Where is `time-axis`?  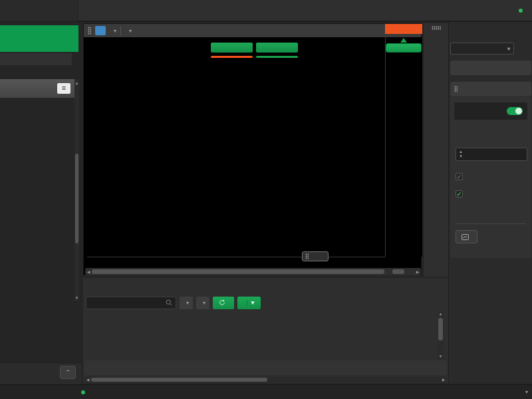
time-axis is located at coordinates (236, 262).